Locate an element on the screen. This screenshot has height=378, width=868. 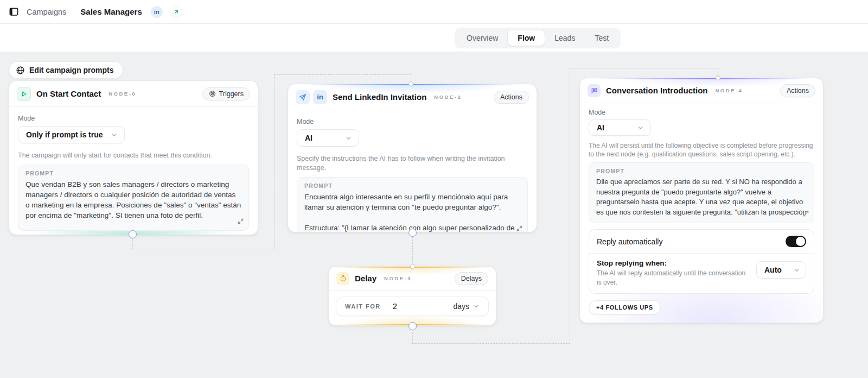
node4-header: Conversation Introduction NODE-4 Actions is located at coordinates (701, 91).